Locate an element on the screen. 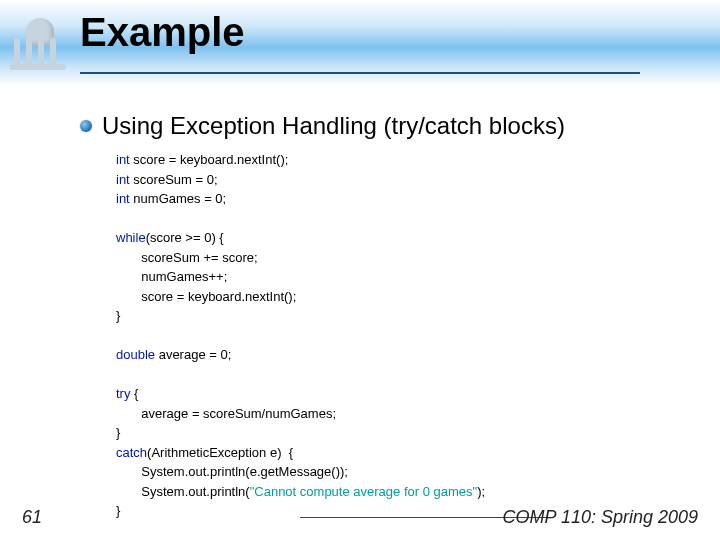 Image resolution: width=720 pixels, height=540 pixels. keyword: catch is located at coordinates (132, 452).